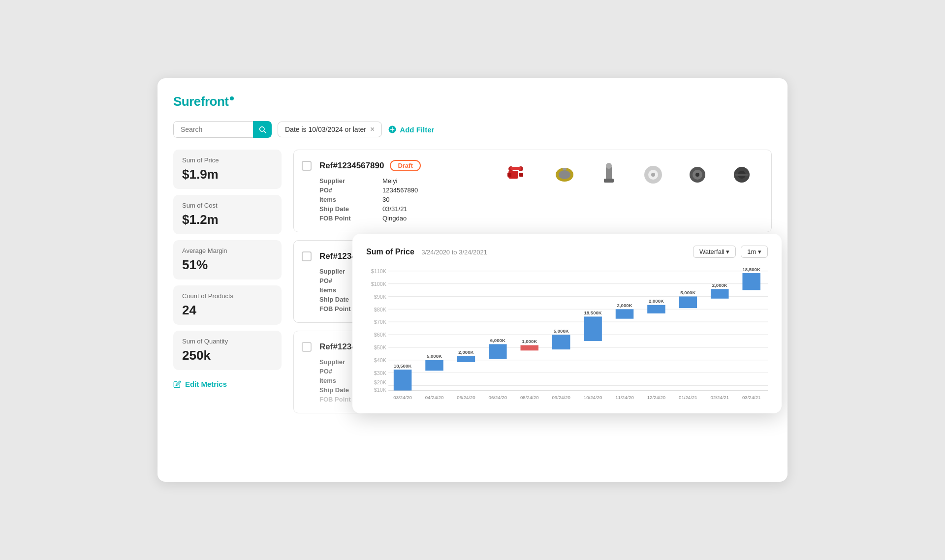 Image resolution: width=945 pixels, height=560 pixels. What do you see at coordinates (438, 200) in the screenshot?
I see `items-value: 30` at bounding box center [438, 200].